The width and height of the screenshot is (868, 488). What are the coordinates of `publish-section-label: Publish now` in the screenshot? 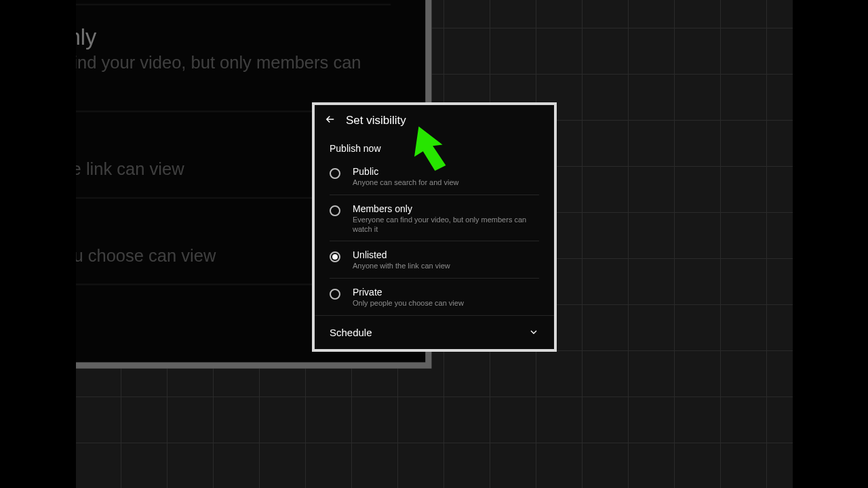 It's located at (434, 146).